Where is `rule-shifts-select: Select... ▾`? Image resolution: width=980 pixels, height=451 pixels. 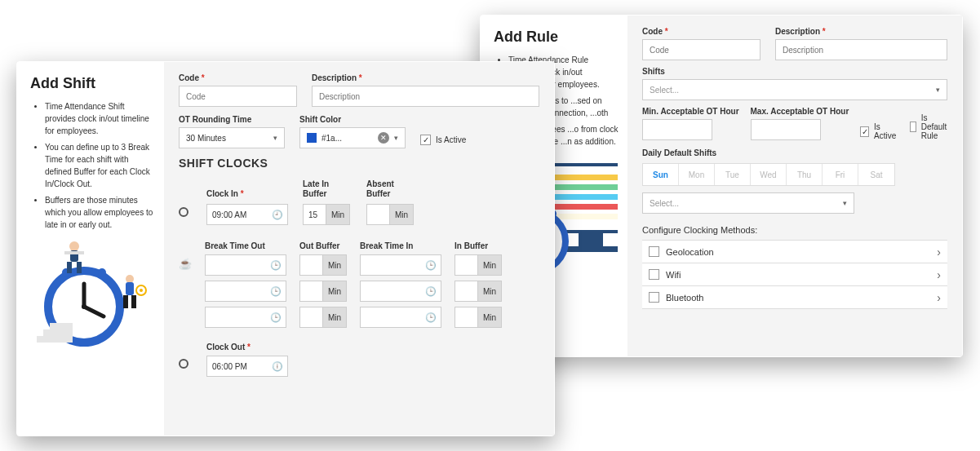
rule-shifts-select: Select... ▾ is located at coordinates (795, 90).